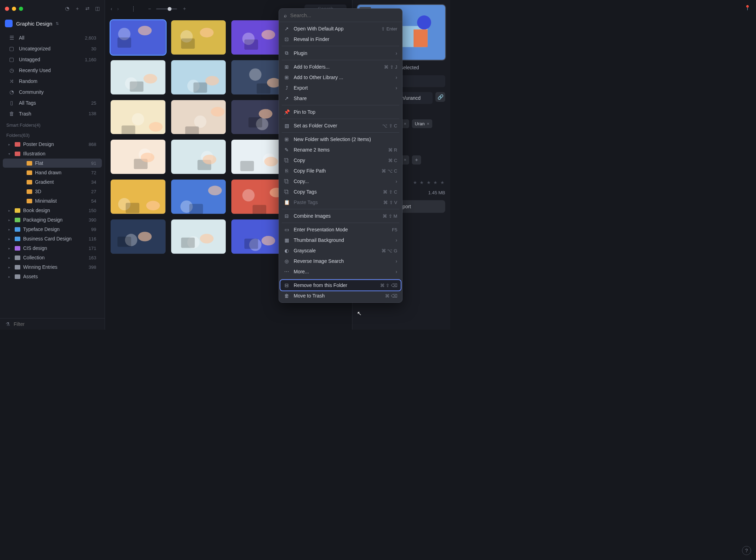 The height and width of the screenshot is (560, 756). Describe the element at coordinates (52, 81) in the screenshot. I see `nav-random: ⤭Random` at that location.